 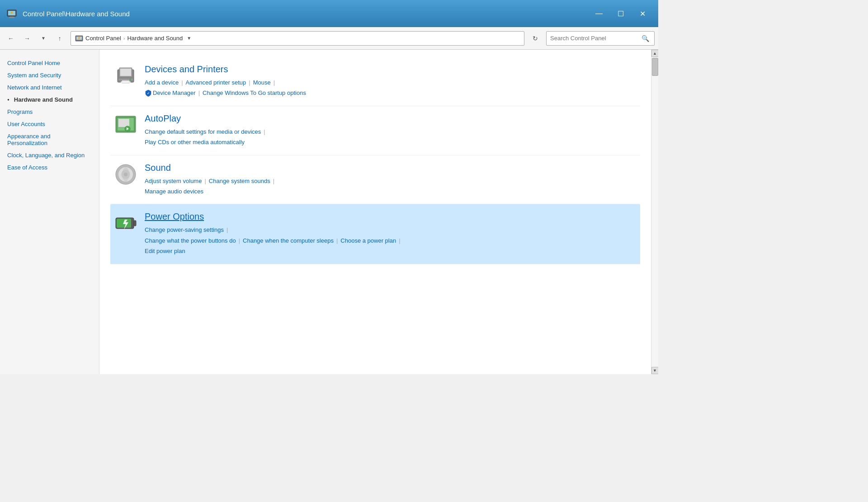 What do you see at coordinates (645, 38) in the screenshot?
I see `search-button: 🔍` at bounding box center [645, 38].